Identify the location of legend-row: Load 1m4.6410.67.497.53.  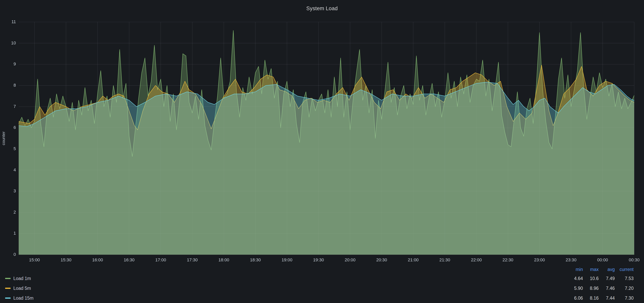
(322, 278).